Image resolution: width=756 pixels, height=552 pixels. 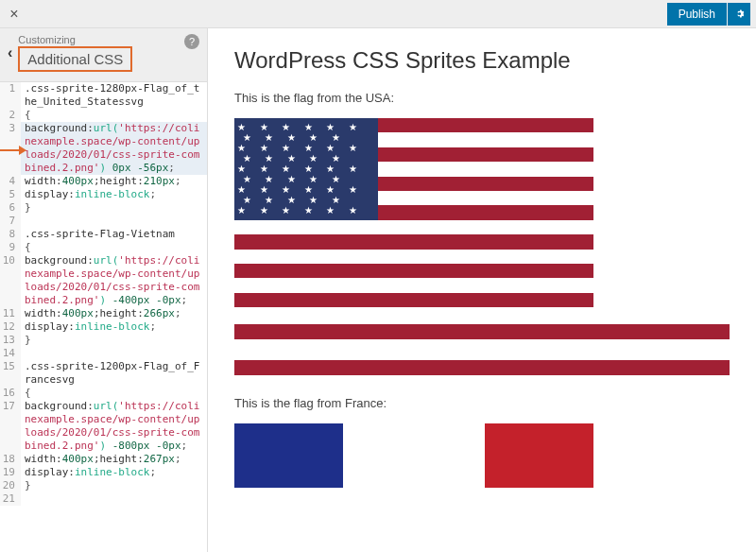 What do you see at coordinates (10, 314) in the screenshot?
I see `line-number: 11` at bounding box center [10, 314].